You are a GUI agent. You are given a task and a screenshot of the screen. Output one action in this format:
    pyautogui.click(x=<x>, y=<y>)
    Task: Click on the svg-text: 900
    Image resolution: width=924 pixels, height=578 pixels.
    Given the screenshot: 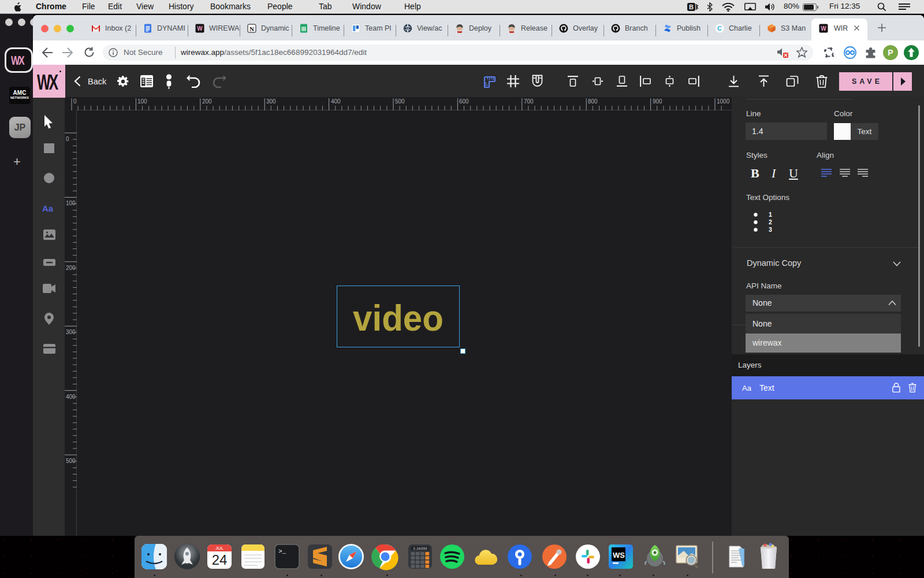 What is the action you would take?
    pyautogui.click(x=657, y=102)
    